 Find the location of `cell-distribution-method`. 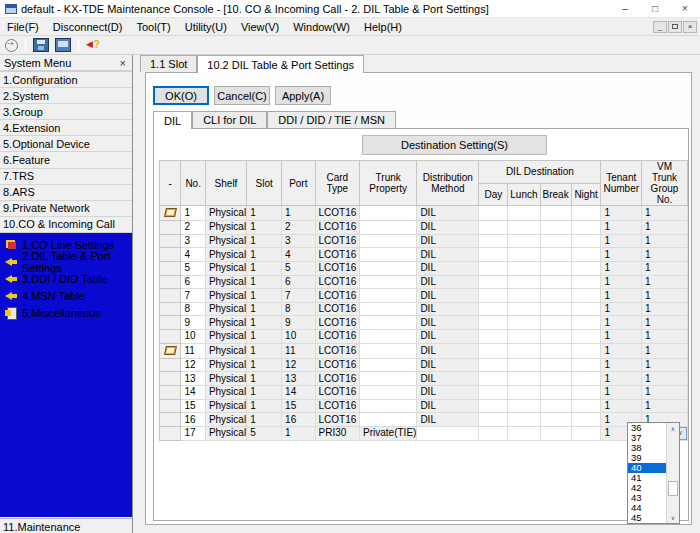

cell-distribution-method is located at coordinates (448, 433).